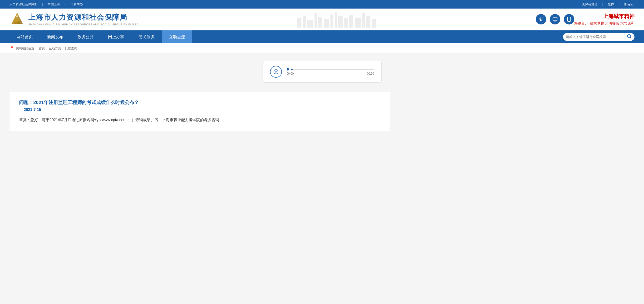 This screenshot has height=304, width=644. What do you see at coordinates (541, 19) in the screenshot?
I see `weibo-button` at bounding box center [541, 19].